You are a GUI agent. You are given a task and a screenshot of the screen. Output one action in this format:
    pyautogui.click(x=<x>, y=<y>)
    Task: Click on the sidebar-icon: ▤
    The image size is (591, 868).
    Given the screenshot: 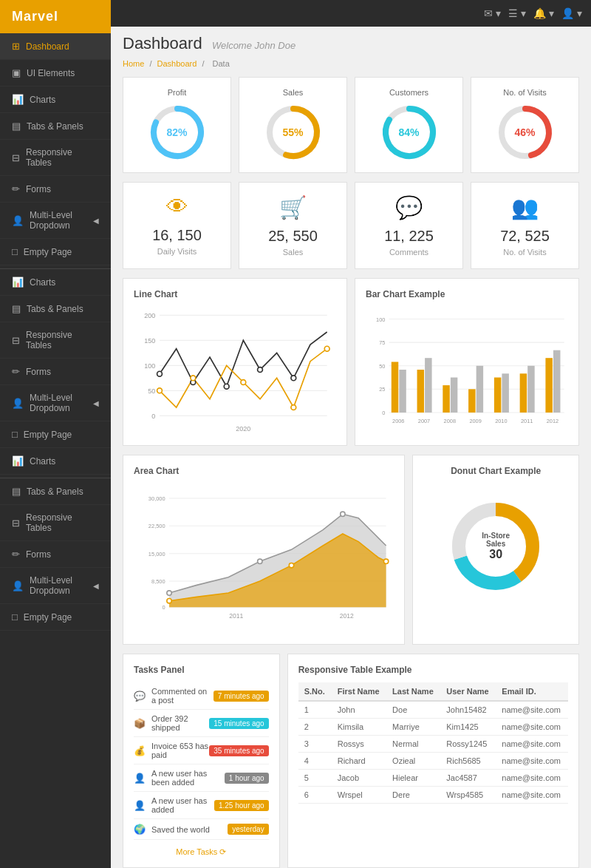 What is the action you would take?
    pyautogui.click(x=16, y=309)
    